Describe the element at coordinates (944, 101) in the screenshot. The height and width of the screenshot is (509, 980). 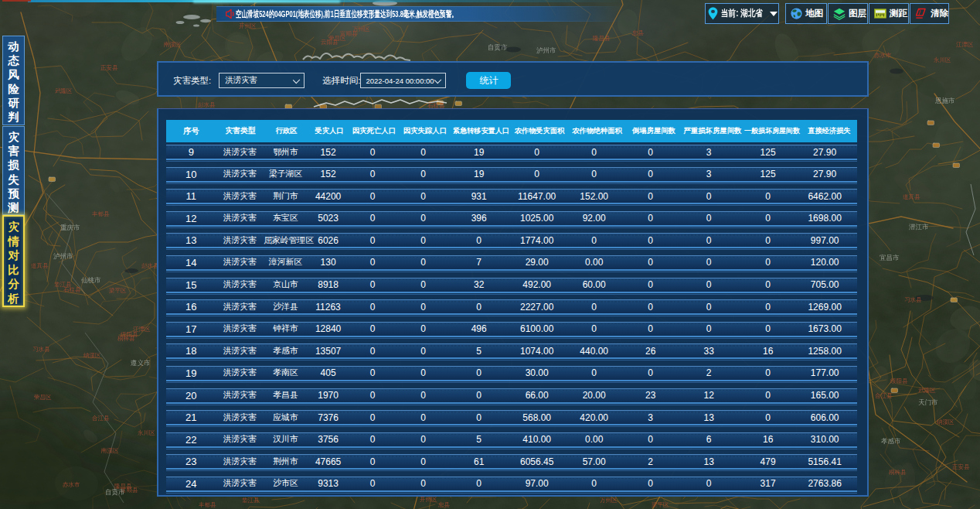
I see `svg-text: 恩施市` at that location.